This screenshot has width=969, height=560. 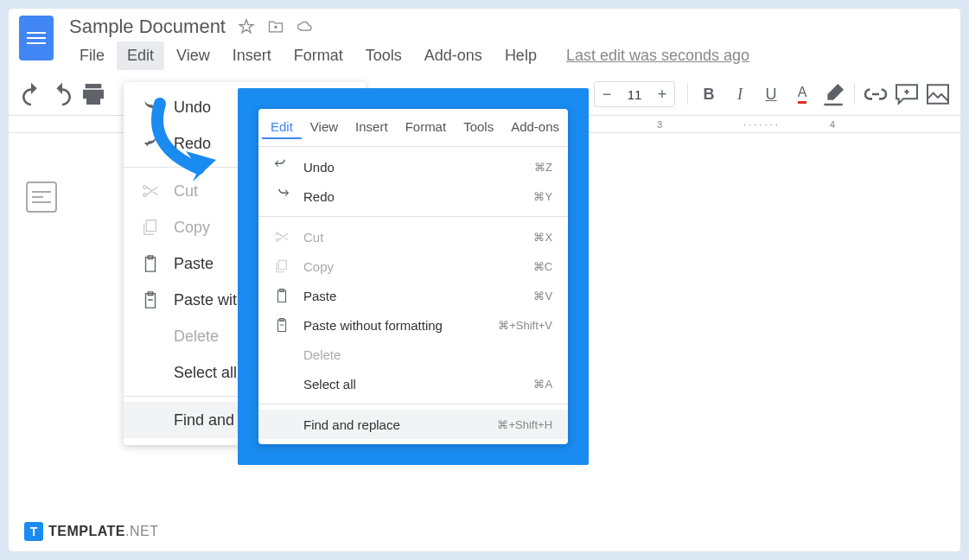 I want to click on co-paste-item: Paste ⌘V, so click(x=413, y=296).